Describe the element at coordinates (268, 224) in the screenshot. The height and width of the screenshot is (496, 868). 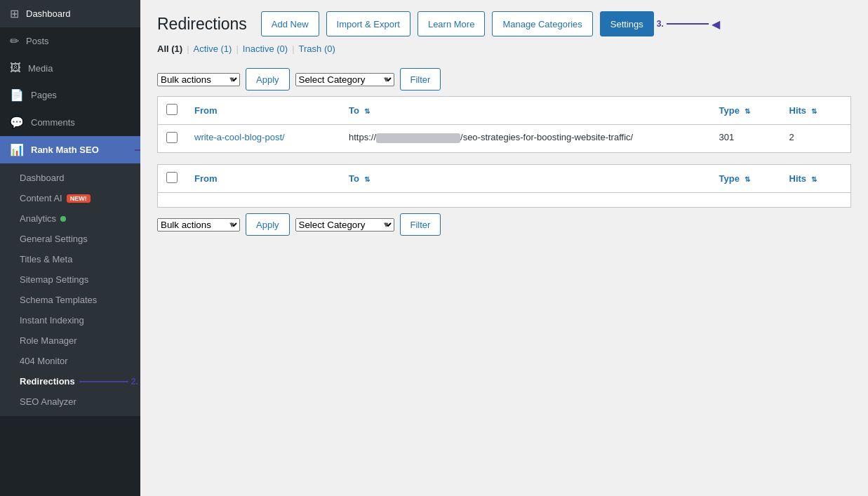
I see `apply-bottom-button: Apply` at that location.